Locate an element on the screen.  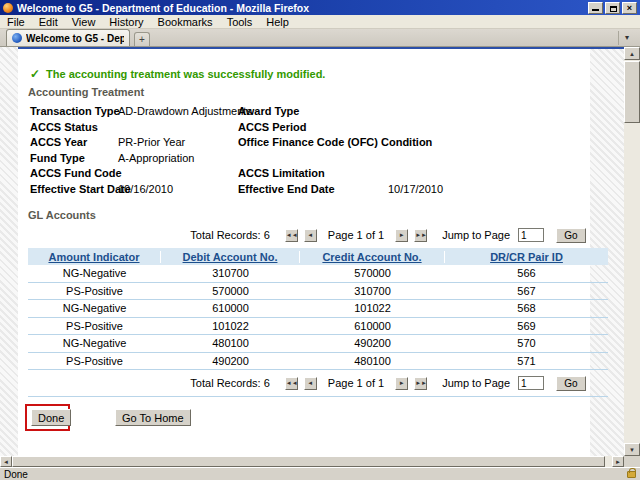
table-row: NG-Negative 610000 101022 568 is located at coordinates (318, 309).